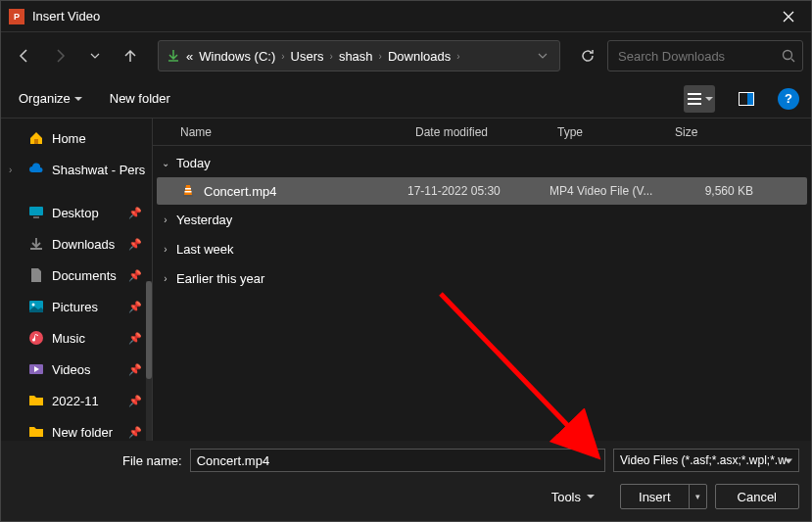  Describe the element at coordinates (543, 56) in the screenshot. I see `address-dropdown` at that location.